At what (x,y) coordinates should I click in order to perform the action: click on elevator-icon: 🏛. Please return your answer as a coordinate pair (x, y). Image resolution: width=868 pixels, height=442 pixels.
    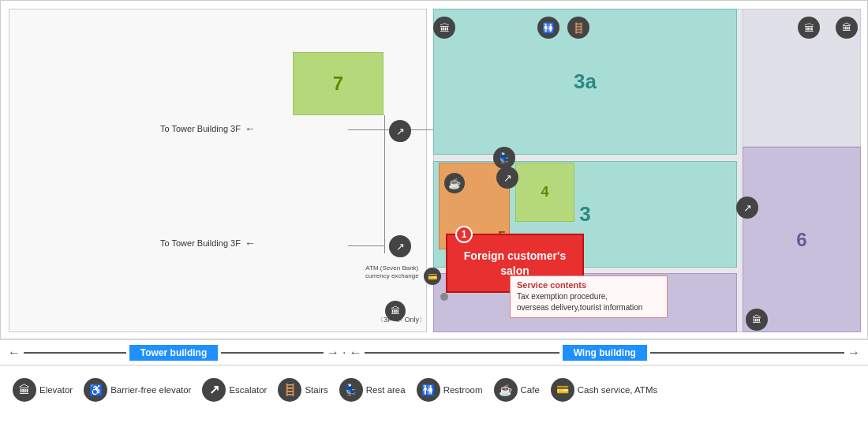
    Looking at the image, I should click on (24, 390).